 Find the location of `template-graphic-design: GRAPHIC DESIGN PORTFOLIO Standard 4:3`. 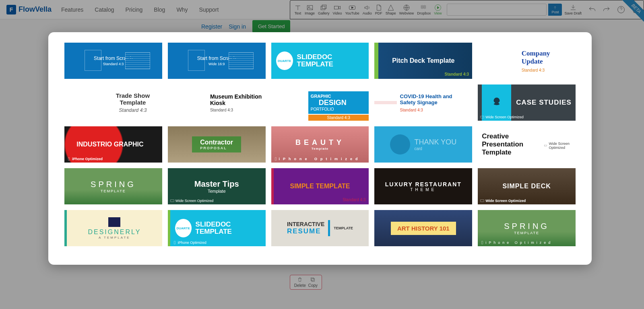

template-graphic-design: GRAPHIC DESIGN PORTFOLIO Standard 4:3 is located at coordinates (320, 103).